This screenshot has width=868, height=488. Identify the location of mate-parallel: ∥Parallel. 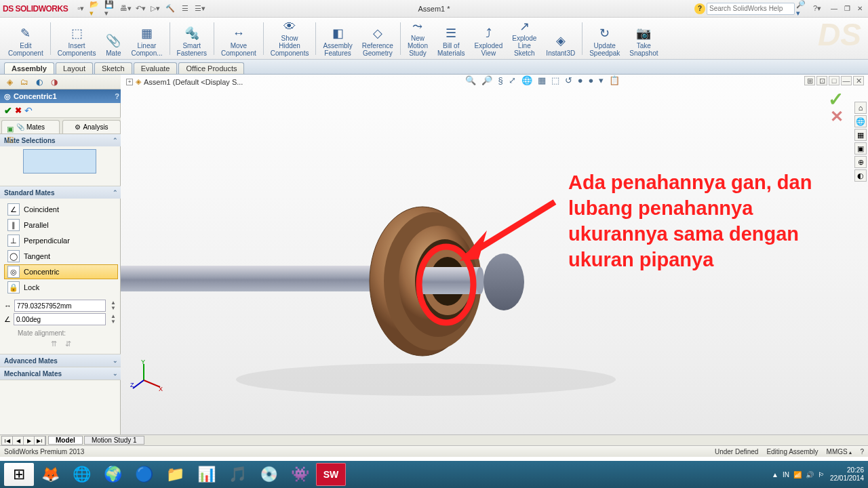
(61, 225).